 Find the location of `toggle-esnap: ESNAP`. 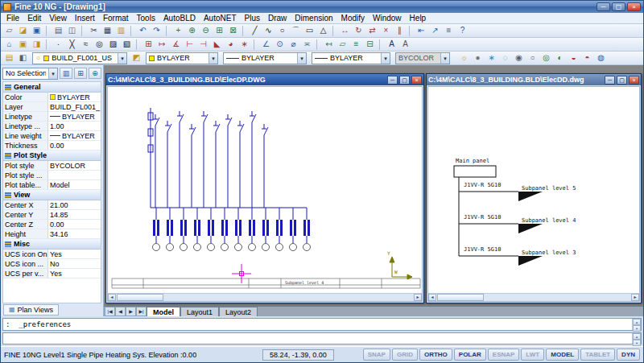

toggle-esnap: ESNAP is located at coordinates (504, 354).